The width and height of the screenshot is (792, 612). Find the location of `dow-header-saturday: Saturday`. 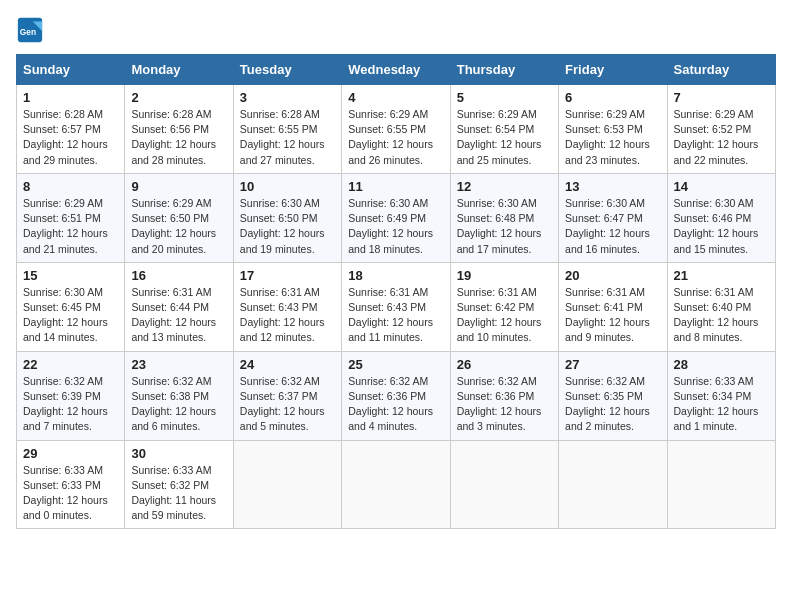

dow-header-saturday: Saturday is located at coordinates (721, 70).